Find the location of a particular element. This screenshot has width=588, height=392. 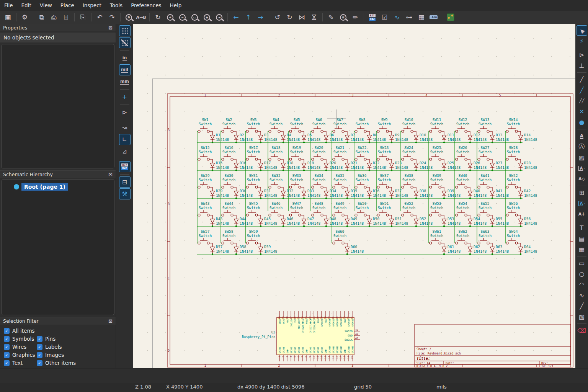

switch-cell: SW64SwitchD641N4148 is located at coordinates (521, 242).